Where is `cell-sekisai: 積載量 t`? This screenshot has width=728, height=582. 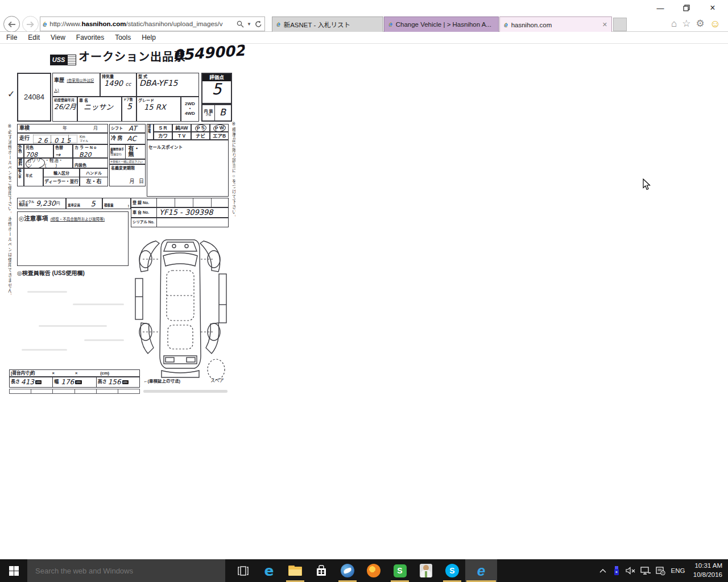
cell-sekisai: 積載量 t is located at coordinates (117, 203).